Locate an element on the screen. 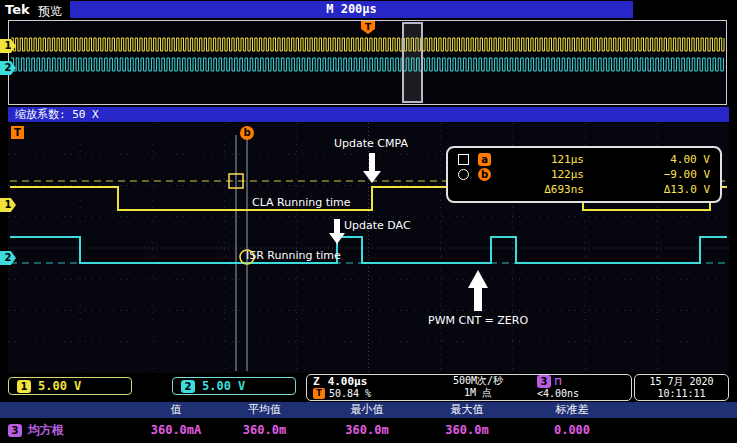  record-points-value: 1M 点 is located at coordinates (478, 393).